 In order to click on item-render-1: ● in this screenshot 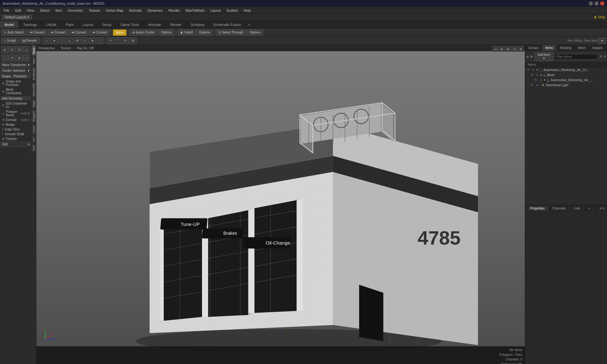, I will do `click(533, 70)`.